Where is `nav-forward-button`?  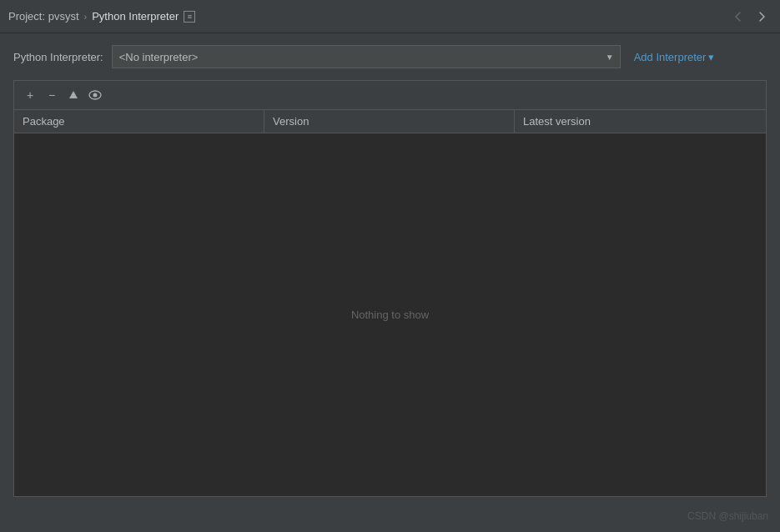 nav-forward-button is located at coordinates (762, 17).